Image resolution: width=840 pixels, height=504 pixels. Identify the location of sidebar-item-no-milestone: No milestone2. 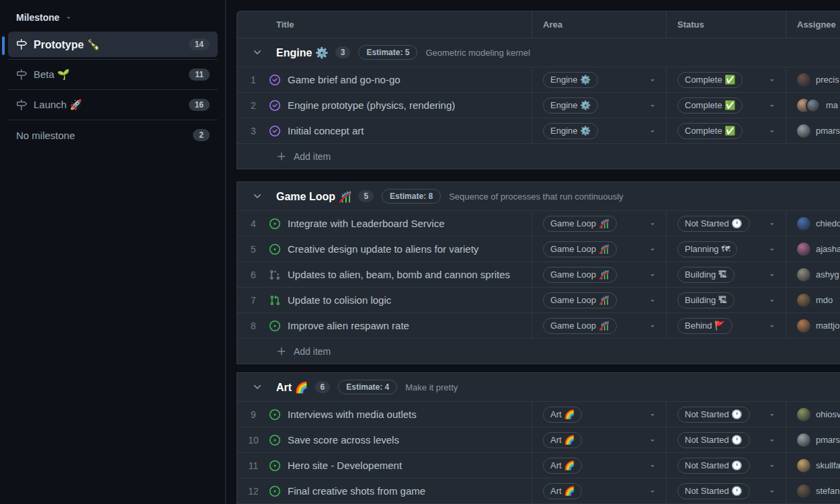
(113, 135).